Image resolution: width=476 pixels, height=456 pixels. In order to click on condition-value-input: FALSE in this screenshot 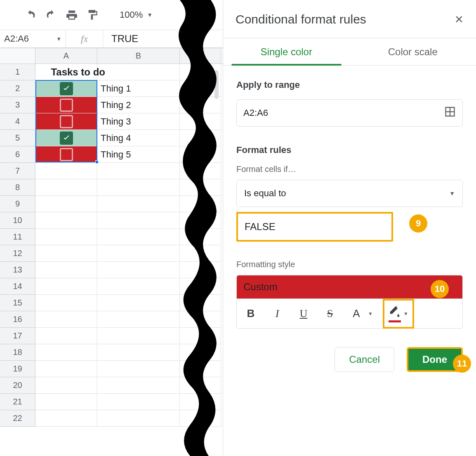, I will do `click(315, 227)`.